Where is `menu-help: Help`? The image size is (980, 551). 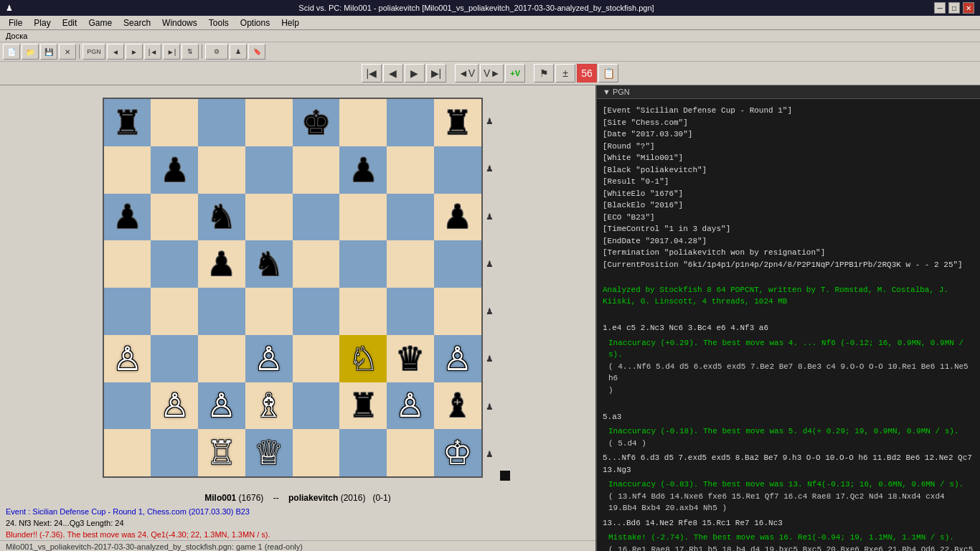 menu-help: Help is located at coordinates (290, 23).